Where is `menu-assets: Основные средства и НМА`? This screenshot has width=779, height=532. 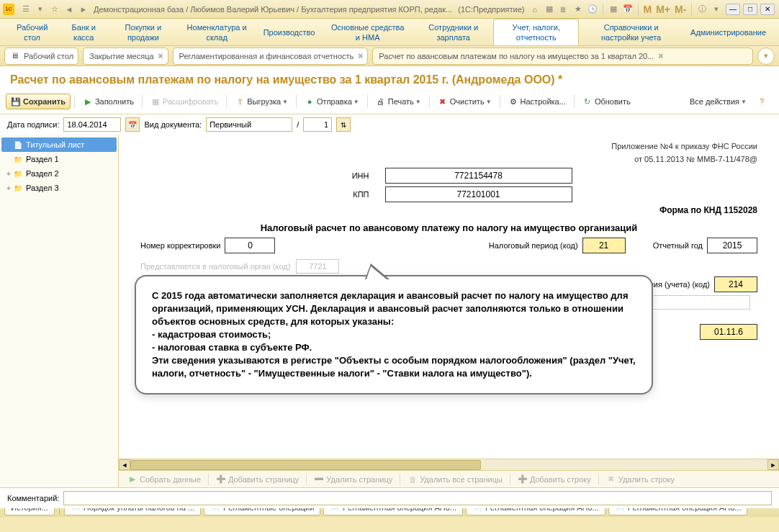
menu-assets: Основные средства и НМА is located at coordinates (367, 32).